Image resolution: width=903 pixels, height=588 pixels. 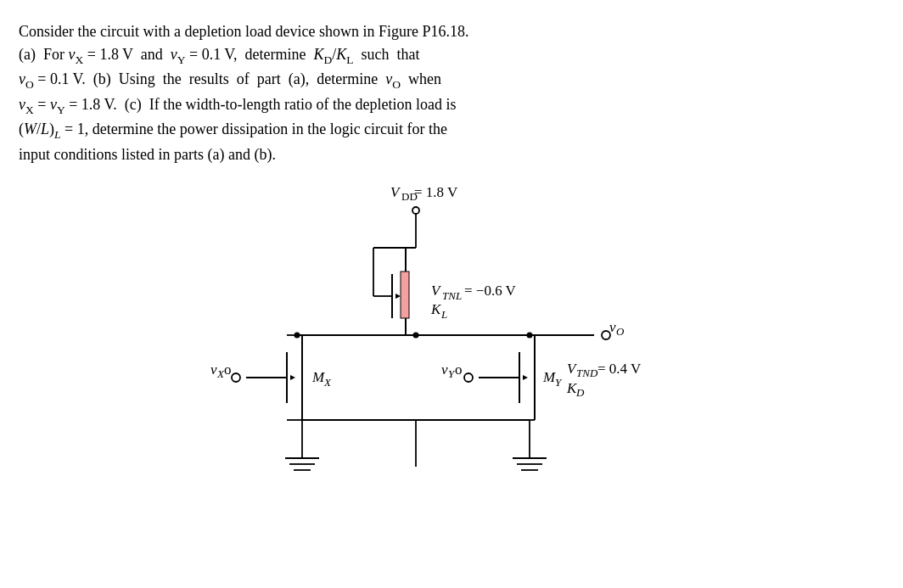 I want to click on mx-label: M, so click(x=318, y=377).